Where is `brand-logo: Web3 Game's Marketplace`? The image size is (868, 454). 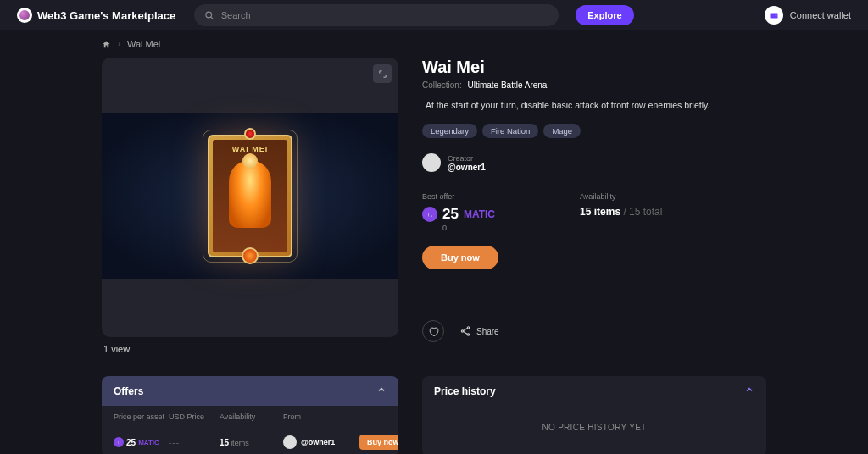
brand-logo: Web3 Game's Marketplace is located at coordinates (97, 15).